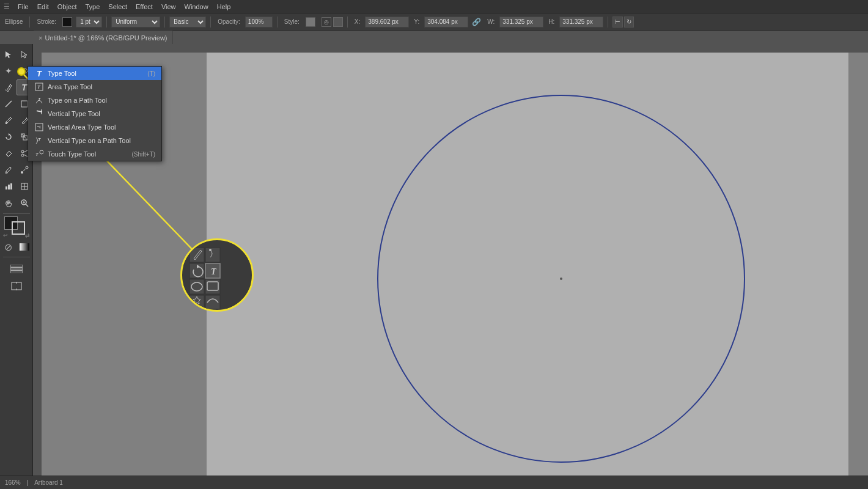  Describe the element at coordinates (188, 22) in the screenshot. I see `brush-select: Basic` at that location.